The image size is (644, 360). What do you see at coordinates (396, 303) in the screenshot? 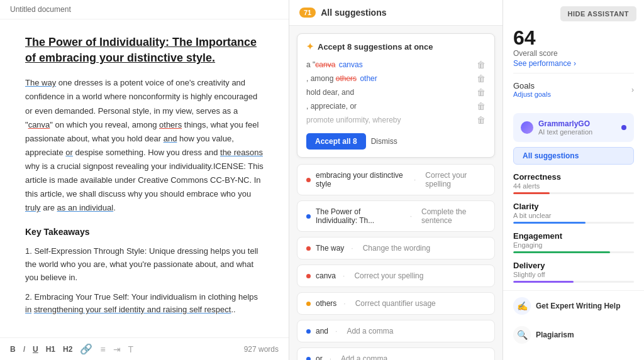
I see `suggestion-row-5: others · Correct quantifier usage` at bounding box center [396, 303].